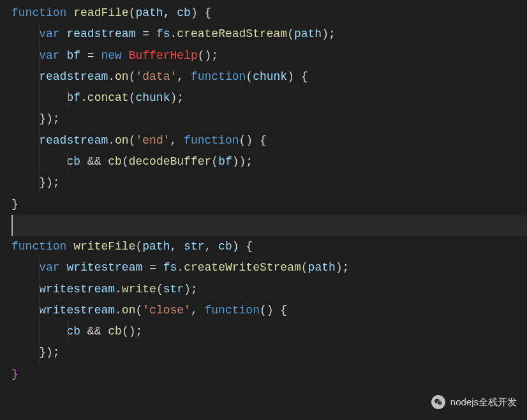  Describe the element at coordinates (156, 246) in the screenshot. I see `code-token: path` at that location.